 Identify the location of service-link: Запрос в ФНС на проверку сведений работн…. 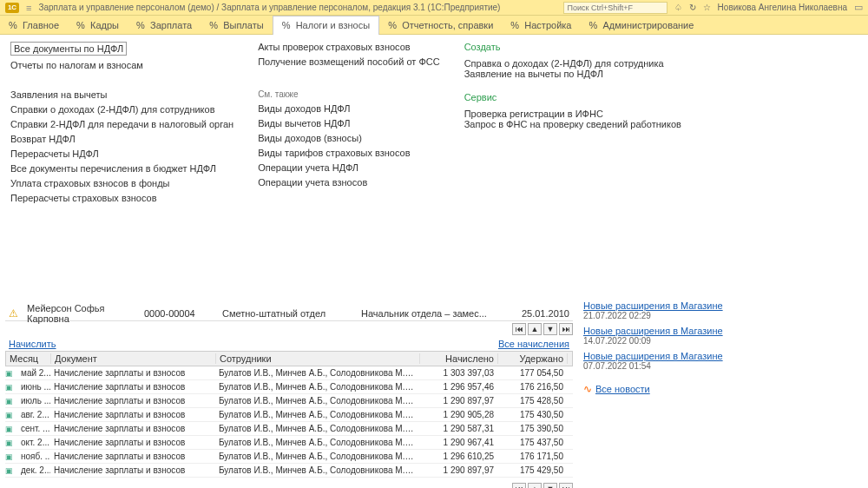
(573, 124).